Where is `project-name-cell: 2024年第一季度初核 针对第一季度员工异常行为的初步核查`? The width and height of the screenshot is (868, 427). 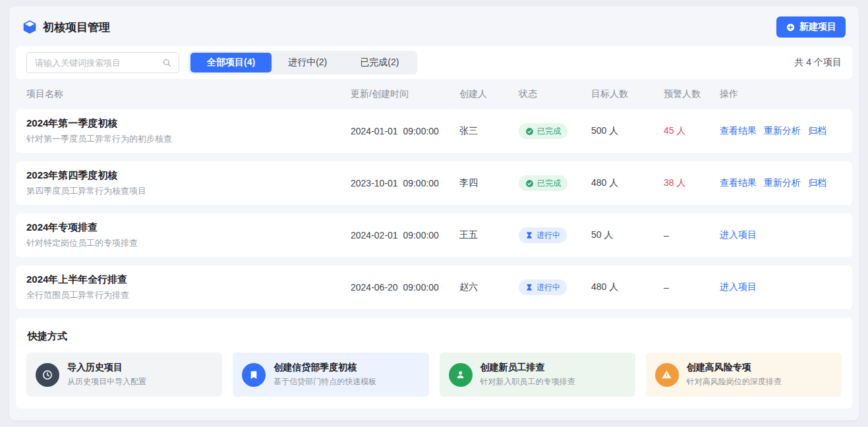
project-name-cell: 2024年第一季度初核 针对第一季度员工异常行为的初步核查 is located at coordinates (188, 131).